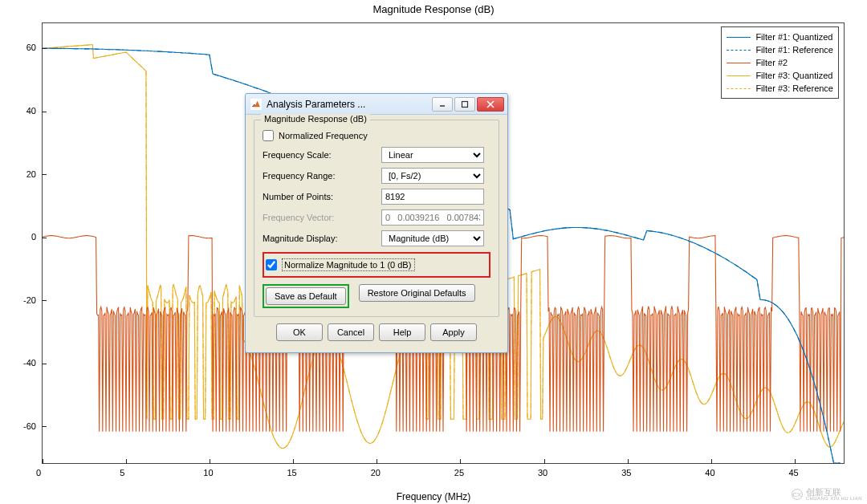  Describe the element at coordinates (827, 494) in the screenshot. I see `watermark: CX 创新互联 CHUANG XIN HU LIAN` at that location.